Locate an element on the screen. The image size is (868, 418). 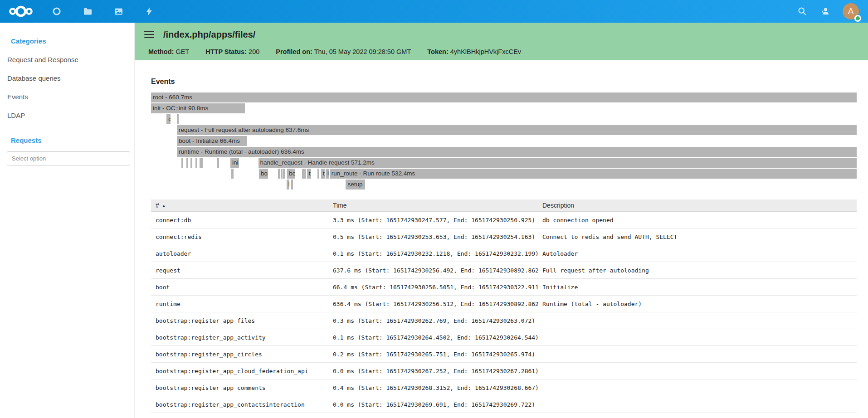
sidebar-item-database-queries: Database queries is located at coordinates (67, 78).